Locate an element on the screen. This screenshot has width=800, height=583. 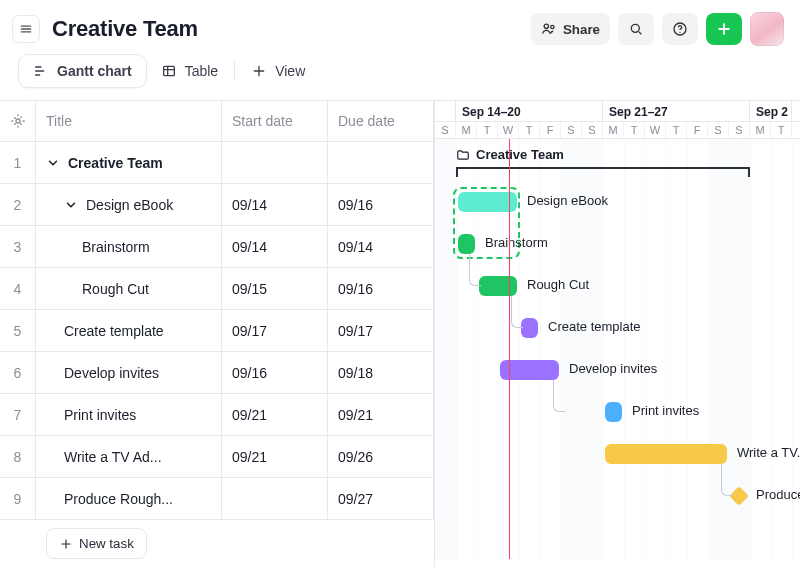
start-date-cell: 09/15 is located at coordinates (275, 289).